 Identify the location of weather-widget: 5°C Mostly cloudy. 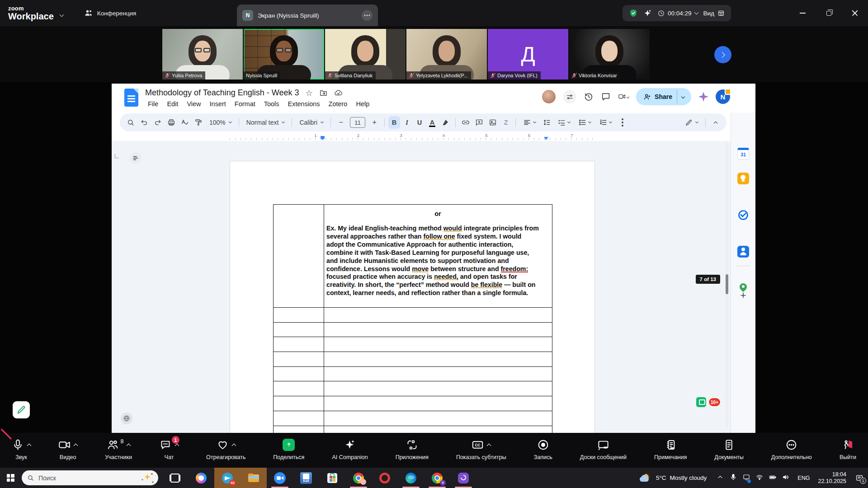
(673, 478).